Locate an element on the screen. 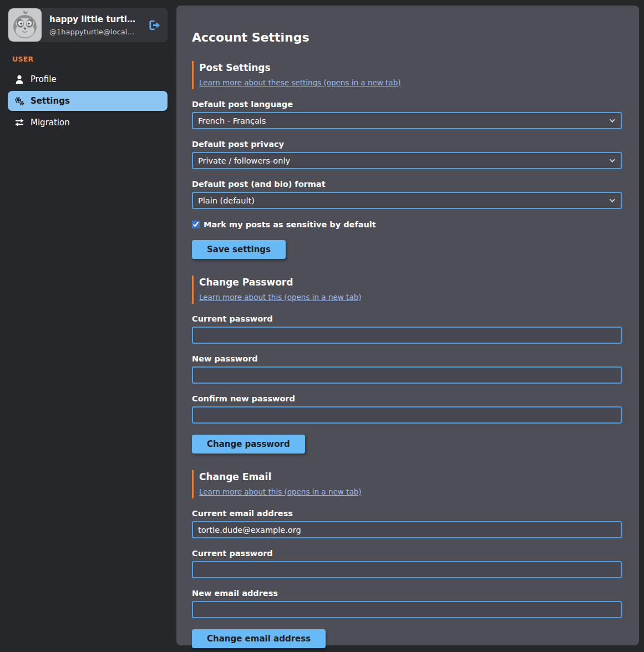 The height and width of the screenshot is (652, 644). selected-language-value: French - Français is located at coordinates (232, 121).